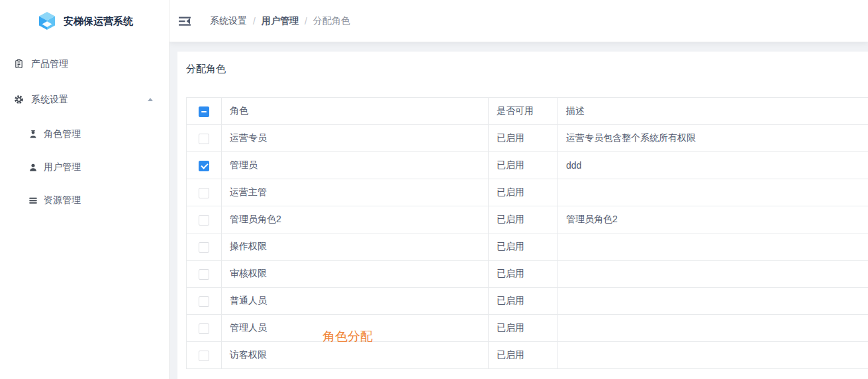 Image resolution: width=868 pixels, height=379 pixels. What do you see at coordinates (355, 193) in the screenshot?
I see `role-name-cell: 运营主管` at bounding box center [355, 193].